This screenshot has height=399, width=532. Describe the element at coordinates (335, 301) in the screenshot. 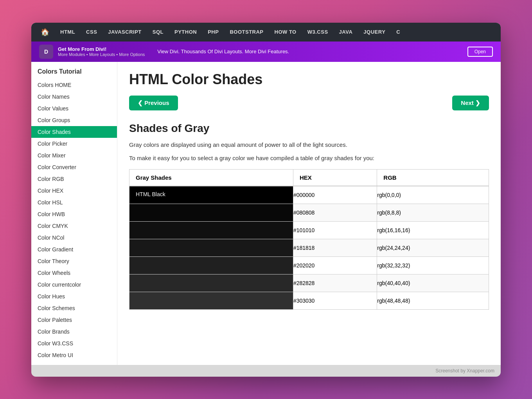

I see `hex-value: #303030` at that location.